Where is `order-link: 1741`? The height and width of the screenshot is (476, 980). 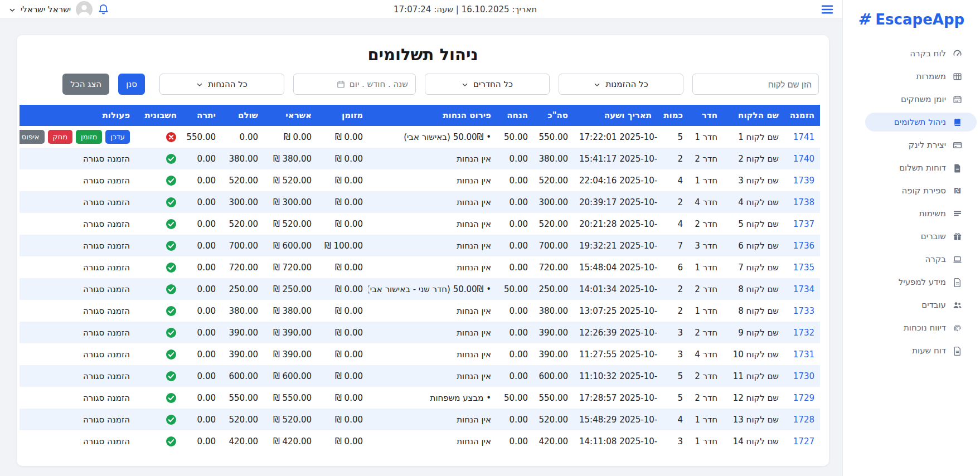 order-link: 1741 is located at coordinates (804, 137).